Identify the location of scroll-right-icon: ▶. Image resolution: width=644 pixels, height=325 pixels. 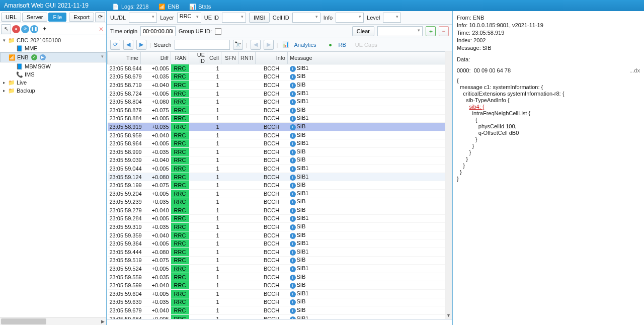
(103, 321).